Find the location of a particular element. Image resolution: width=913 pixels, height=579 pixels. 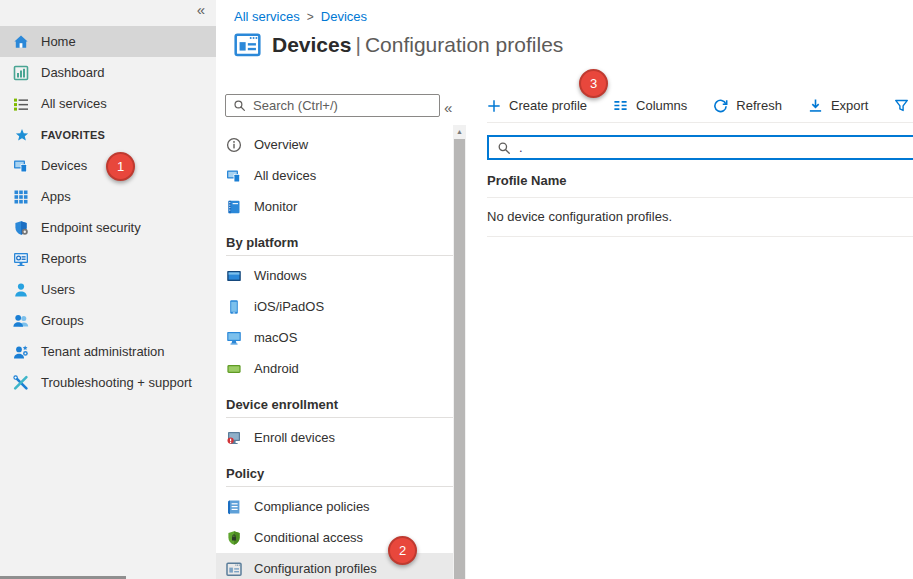

sidebar-item-reports: Reports is located at coordinates (108, 258).